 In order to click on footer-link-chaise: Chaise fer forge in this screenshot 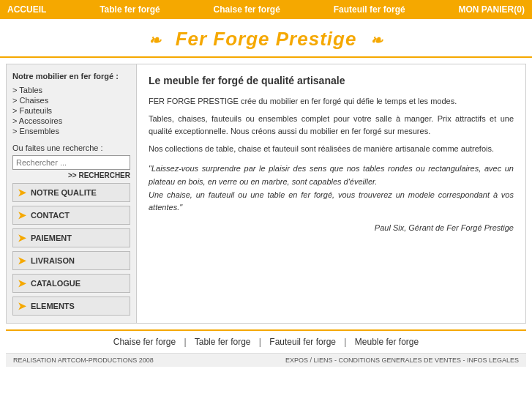, I will do `click(145, 342)`.